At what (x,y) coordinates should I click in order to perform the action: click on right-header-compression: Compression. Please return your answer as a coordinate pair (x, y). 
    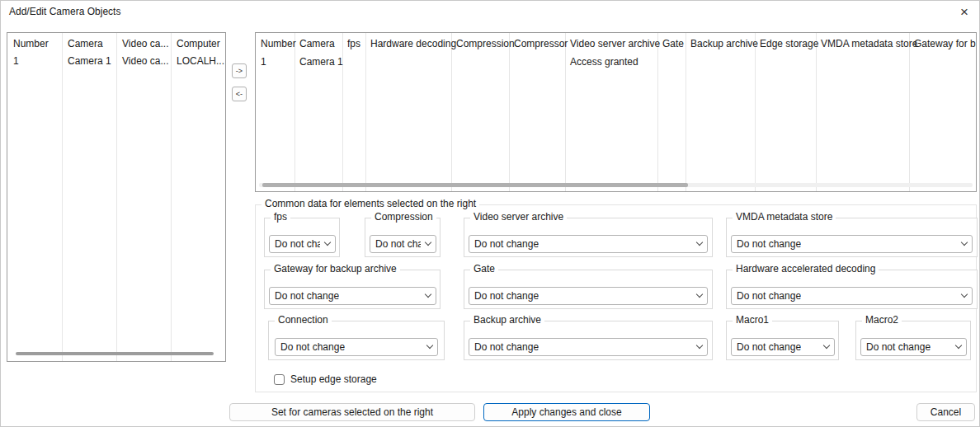
    Looking at the image, I should click on (485, 44).